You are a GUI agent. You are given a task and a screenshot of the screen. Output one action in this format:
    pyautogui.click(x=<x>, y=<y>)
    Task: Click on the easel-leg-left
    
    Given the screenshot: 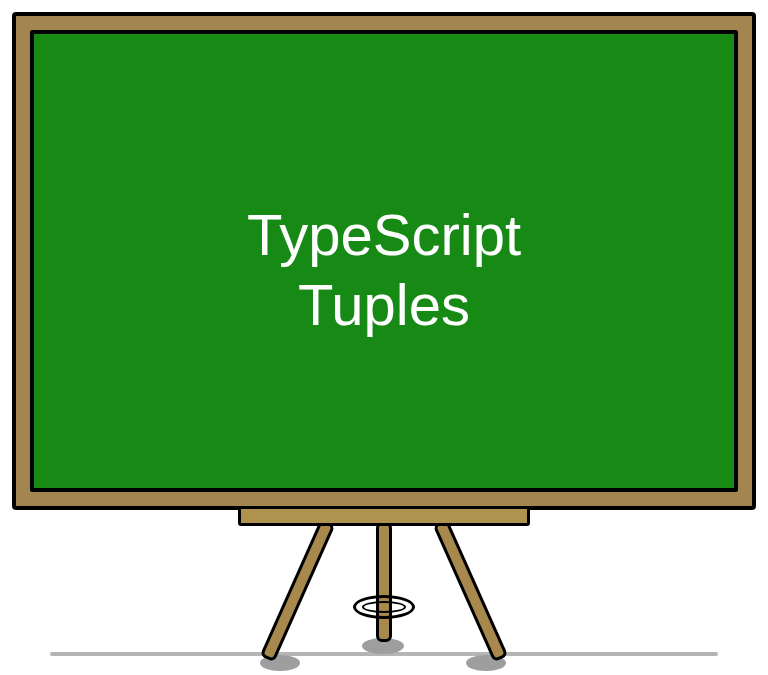 What is the action you would take?
    pyautogui.click(x=298, y=591)
    